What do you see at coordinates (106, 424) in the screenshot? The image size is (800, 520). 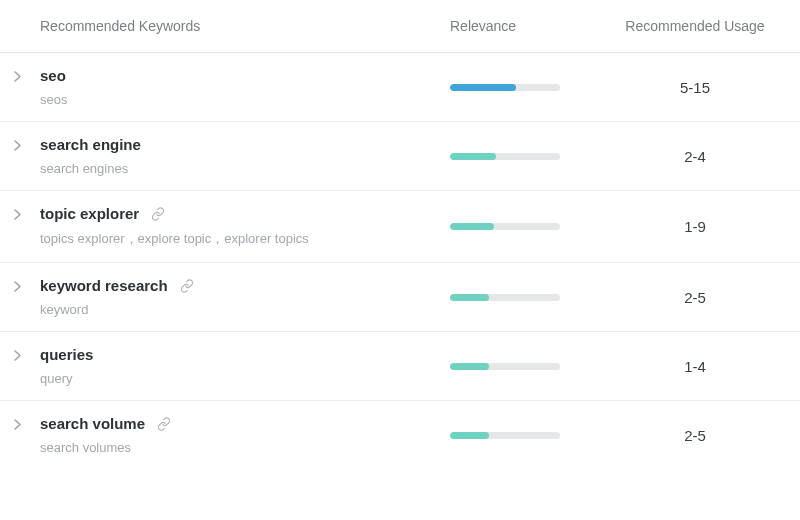 I see `keyword-line: search volume` at bounding box center [106, 424].